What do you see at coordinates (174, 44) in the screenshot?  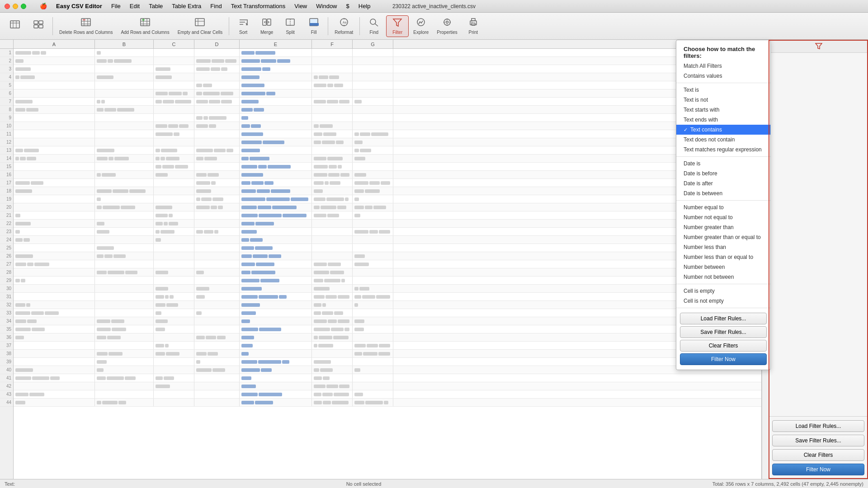 I see `col-header-c: C` at bounding box center [174, 44].